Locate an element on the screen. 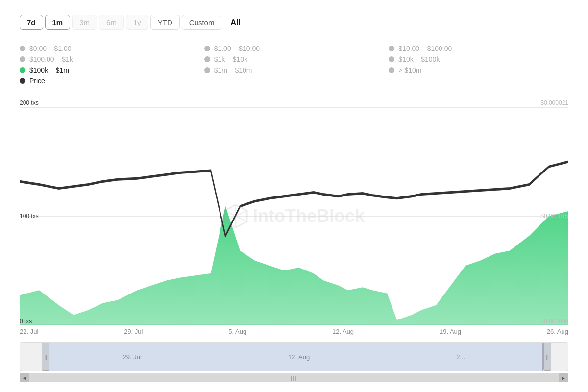 The width and height of the screenshot is (588, 392). legend-item-0: $0.00 – $1.00 is located at coordinates (110, 49).